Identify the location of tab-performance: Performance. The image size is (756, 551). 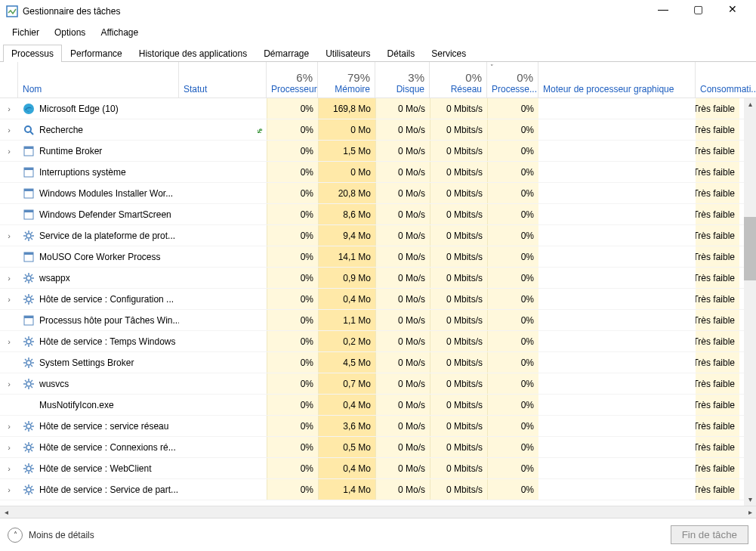
(97, 53).